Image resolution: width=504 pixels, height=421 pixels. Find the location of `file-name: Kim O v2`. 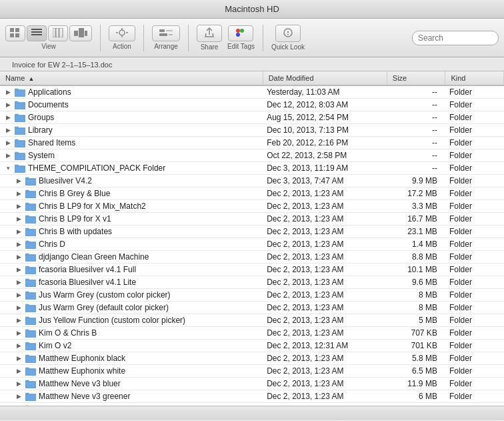

file-name: Kim O v2 is located at coordinates (55, 346).